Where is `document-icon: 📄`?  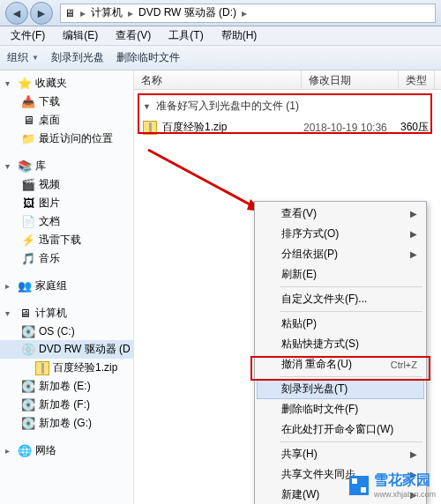
document-icon: 📄 is located at coordinates (28, 222).